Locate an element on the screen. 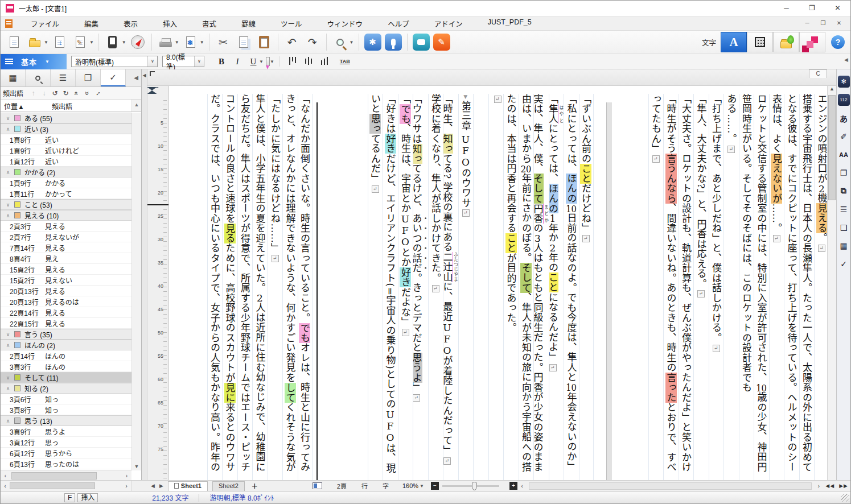 This screenshot has height=504, width=851. doc-restore-button: ❐ is located at coordinates (823, 23).